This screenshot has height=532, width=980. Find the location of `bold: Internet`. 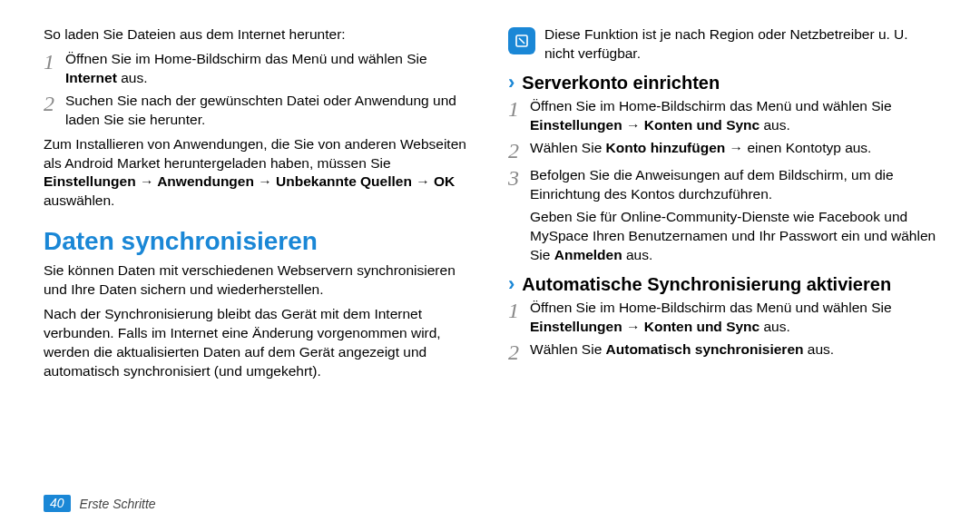

bold: Internet is located at coordinates (91, 78).